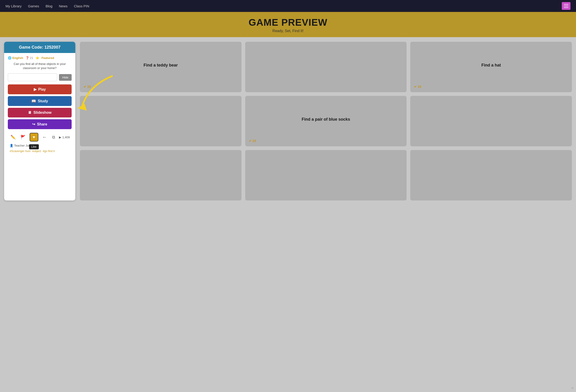 The width and height of the screenshot is (576, 392). I want to click on nav-class-pin: Class PIN, so click(82, 6).